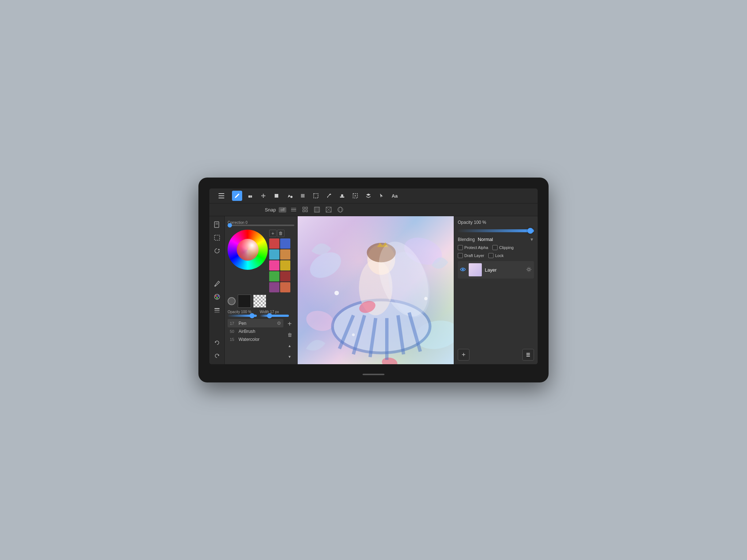 The width and height of the screenshot is (747, 560). What do you see at coordinates (290, 340) in the screenshot?
I see `brush-list-actions: + 🗑 ▲ ▼` at bounding box center [290, 340].